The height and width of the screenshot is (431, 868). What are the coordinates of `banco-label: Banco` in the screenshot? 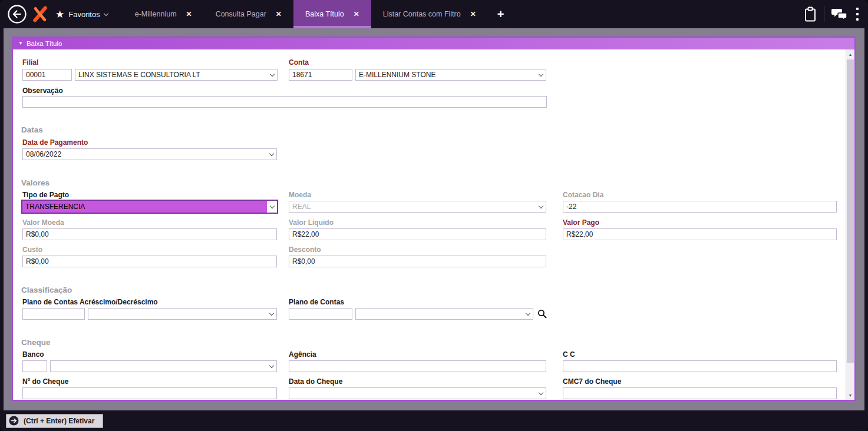 It's located at (33, 354).